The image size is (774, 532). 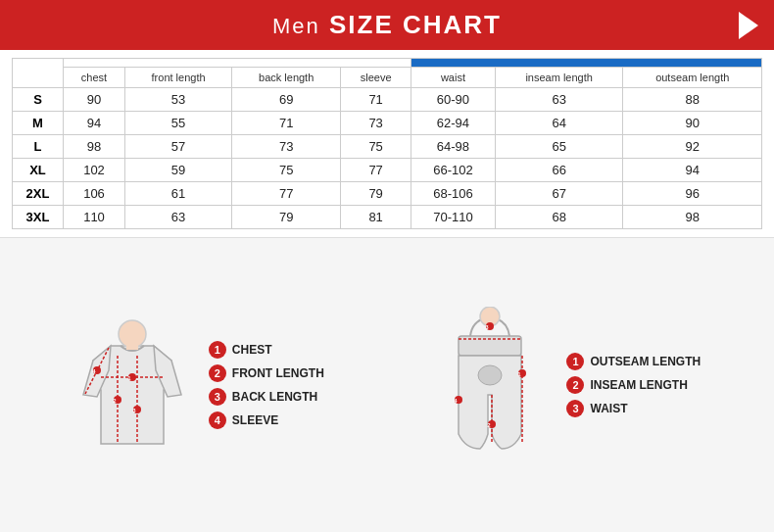 What do you see at coordinates (38, 147) in the screenshot?
I see `size-cell: L` at bounding box center [38, 147].